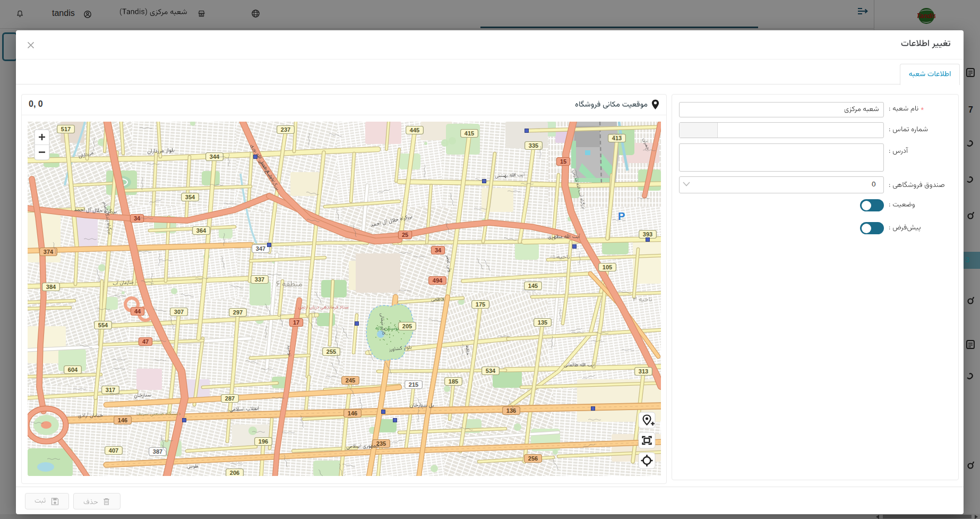 The width and height of the screenshot is (980, 519). I want to click on svg-text: 534, so click(491, 371).